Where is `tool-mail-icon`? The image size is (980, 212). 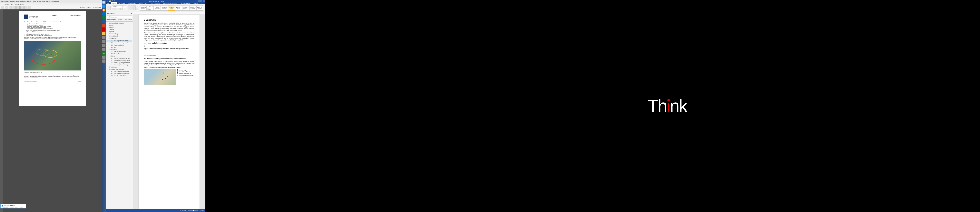
tool-mail-icon is located at coordinates (14, 8).